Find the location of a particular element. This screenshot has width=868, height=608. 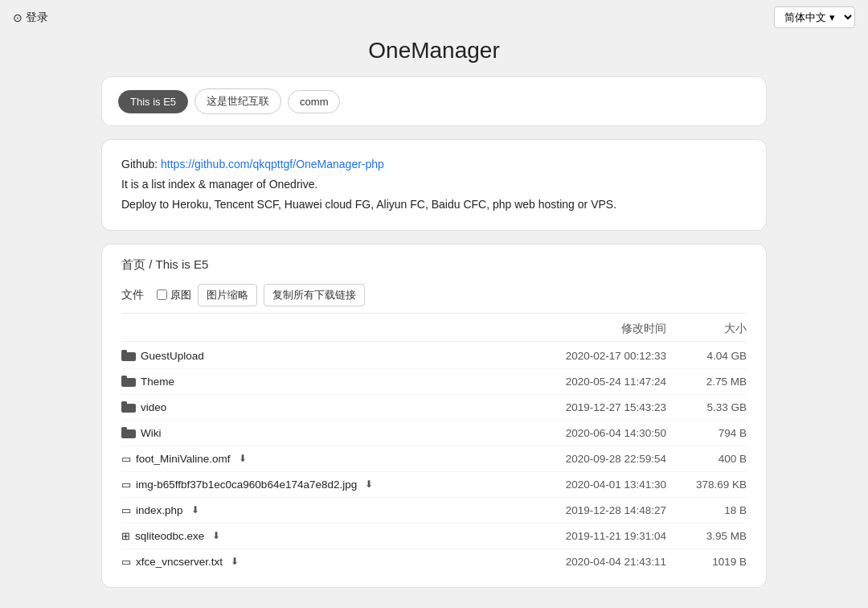

file-size-cell: 794 B is located at coordinates (706, 433).